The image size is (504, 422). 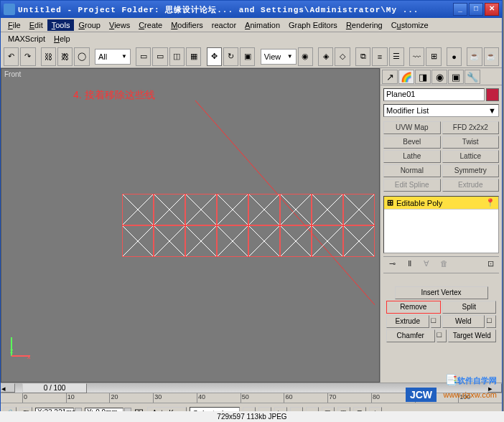 What do you see at coordinates (426, 265) in the screenshot?
I see `make-unique-icon: ∀` at bounding box center [426, 265].